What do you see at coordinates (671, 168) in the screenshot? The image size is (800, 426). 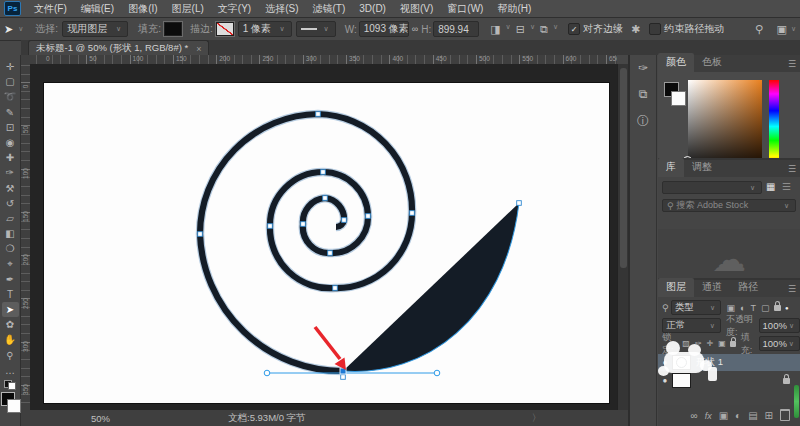 I see `tab-libraries: 库` at bounding box center [671, 168].